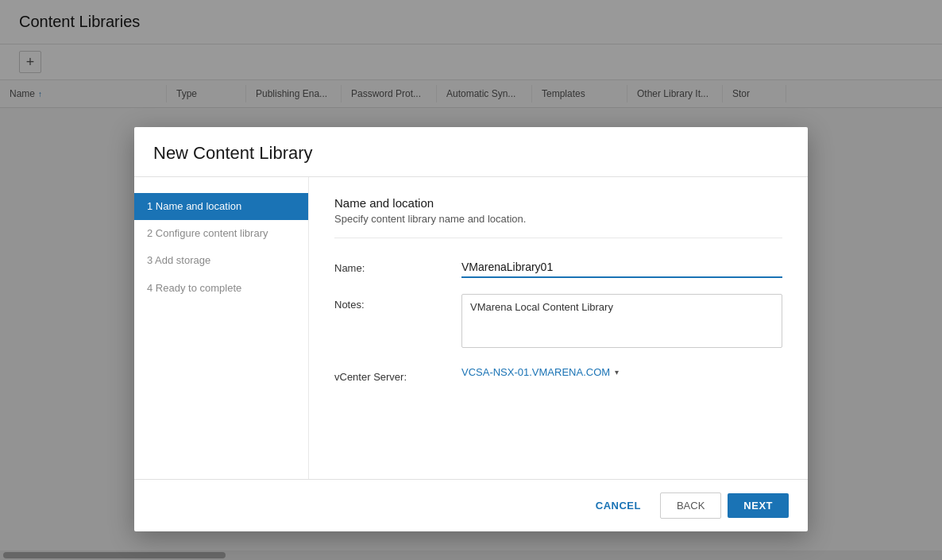  Describe the element at coordinates (221, 288) in the screenshot. I see `step-ready: 4 Ready to complete` at that location.